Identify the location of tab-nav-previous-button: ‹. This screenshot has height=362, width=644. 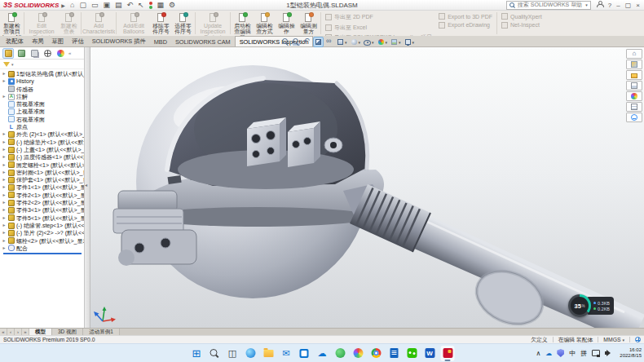
(11, 332).